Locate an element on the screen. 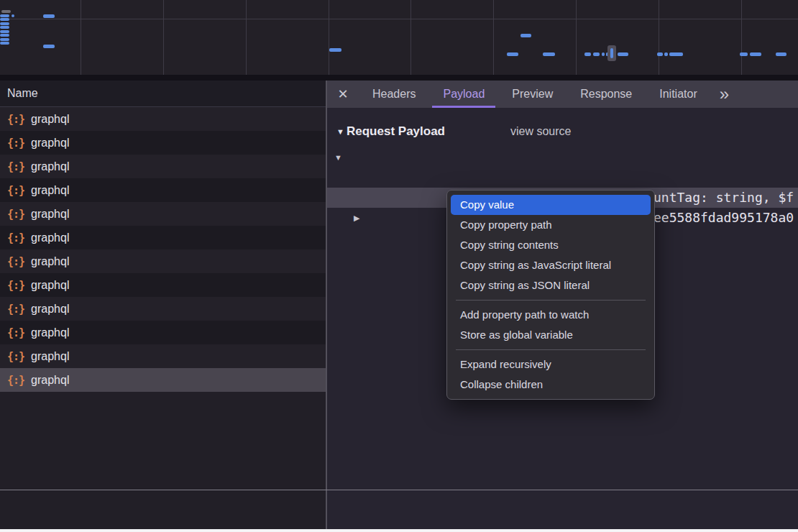 This screenshot has height=532, width=798. close-icon: ✕ is located at coordinates (343, 94).